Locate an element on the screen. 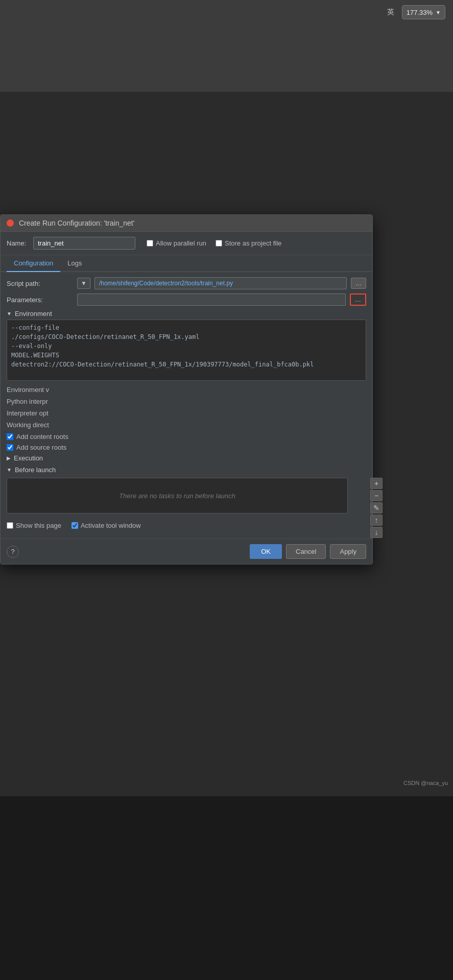  zoom-selector: 177.33% ▼ is located at coordinates (424, 12).